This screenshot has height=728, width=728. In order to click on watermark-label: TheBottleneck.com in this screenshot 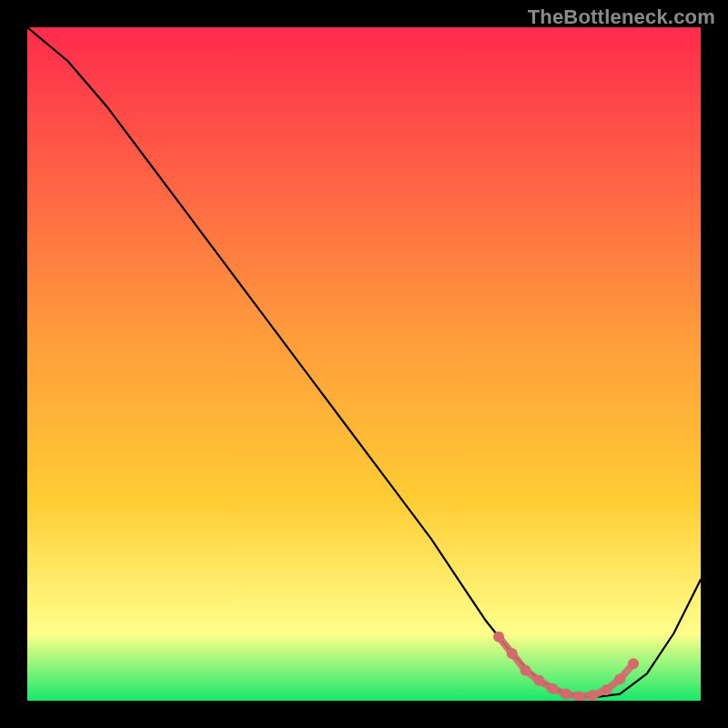, I will do `click(622, 17)`.